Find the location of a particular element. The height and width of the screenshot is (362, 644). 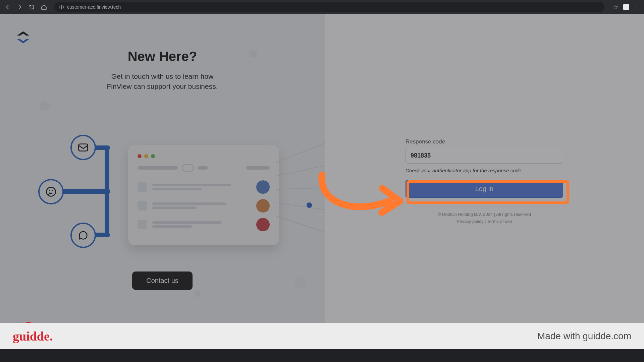

address-bar: customer-acc.finview.tech is located at coordinates (329, 7).